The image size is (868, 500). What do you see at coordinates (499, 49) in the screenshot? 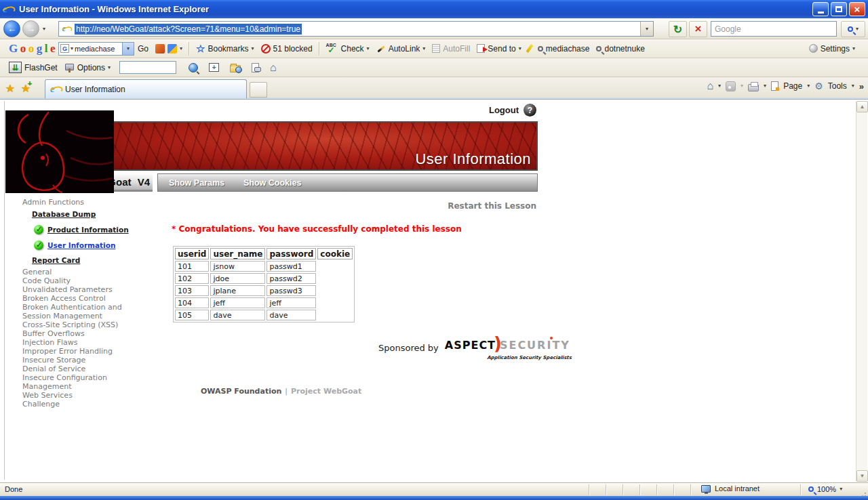
I see `send-to-button: Send to ▾` at bounding box center [499, 49].